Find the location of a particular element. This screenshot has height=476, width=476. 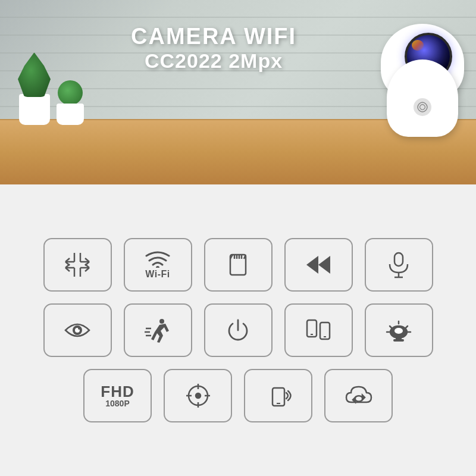

smartphone-icon-box is located at coordinates (319, 330).